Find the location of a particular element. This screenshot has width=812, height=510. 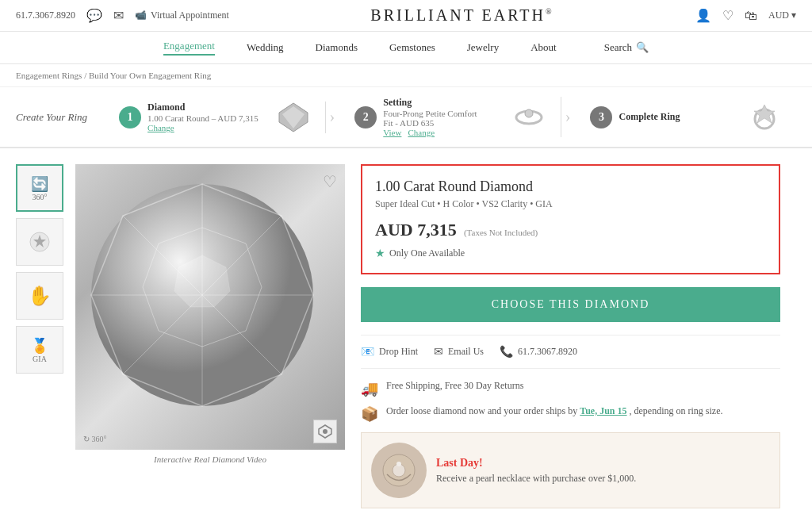

email-icon: ✉ is located at coordinates (119, 16).